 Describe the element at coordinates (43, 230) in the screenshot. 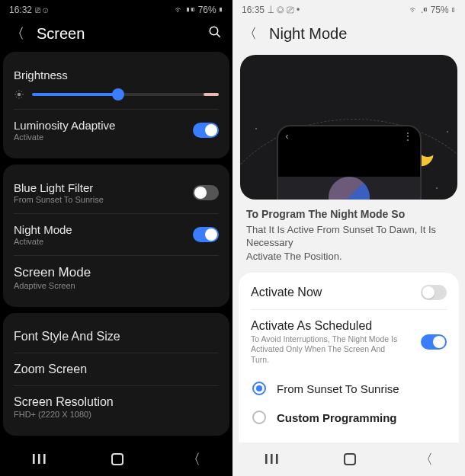

I see `nightmode-label: Night Mode` at that location.